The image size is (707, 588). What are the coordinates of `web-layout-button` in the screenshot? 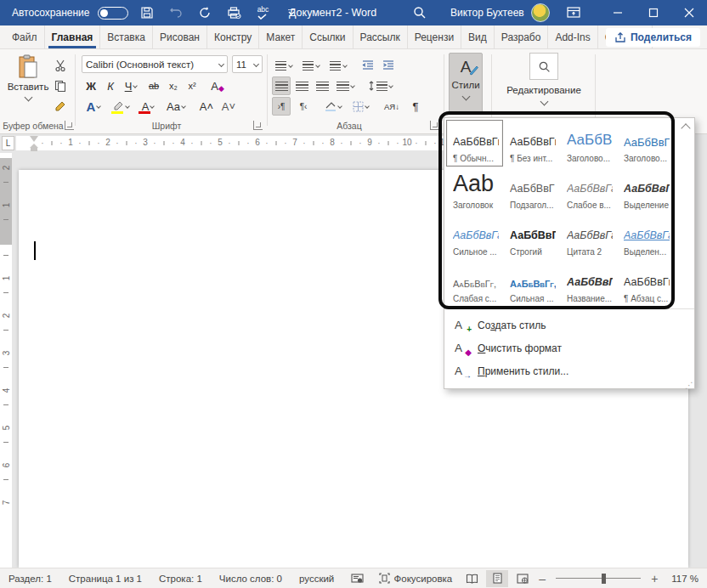 It's located at (523, 579).